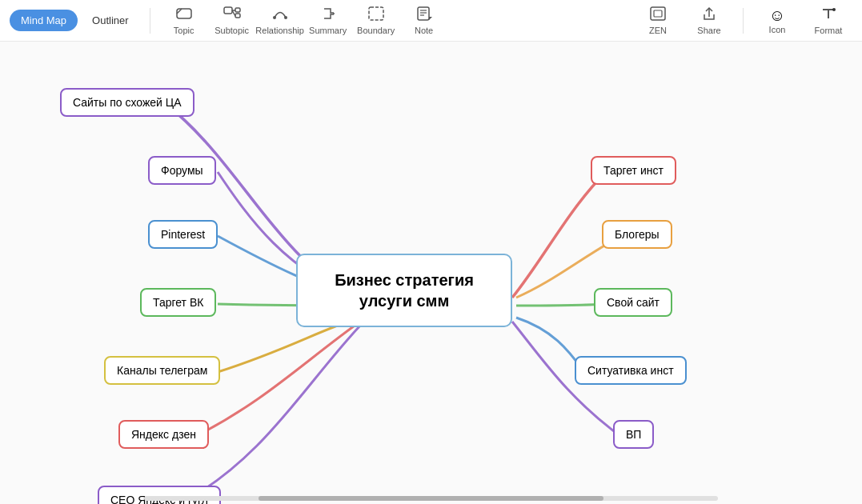 The image size is (862, 504). What do you see at coordinates (424, 30) in the screenshot?
I see `note-label: Note` at bounding box center [424, 30].